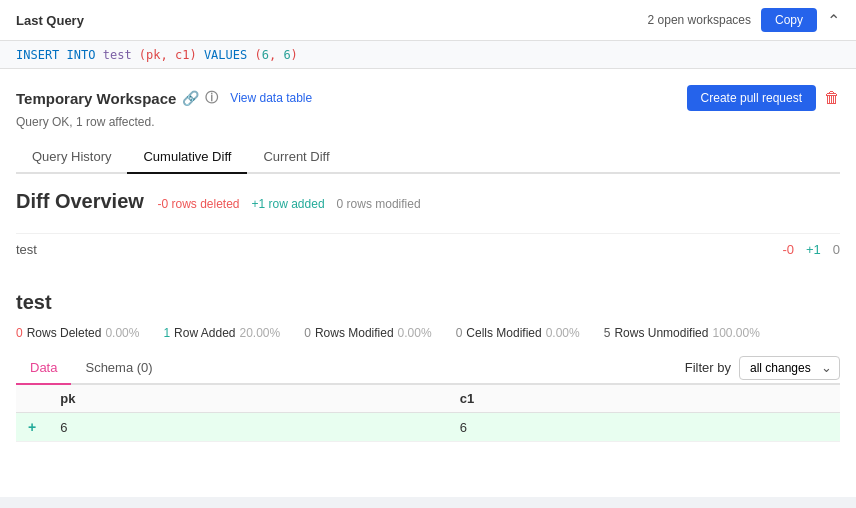  Describe the element at coordinates (198, 204) in the screenshot. I see `deleted-count: -0 rows deleted` at that location.